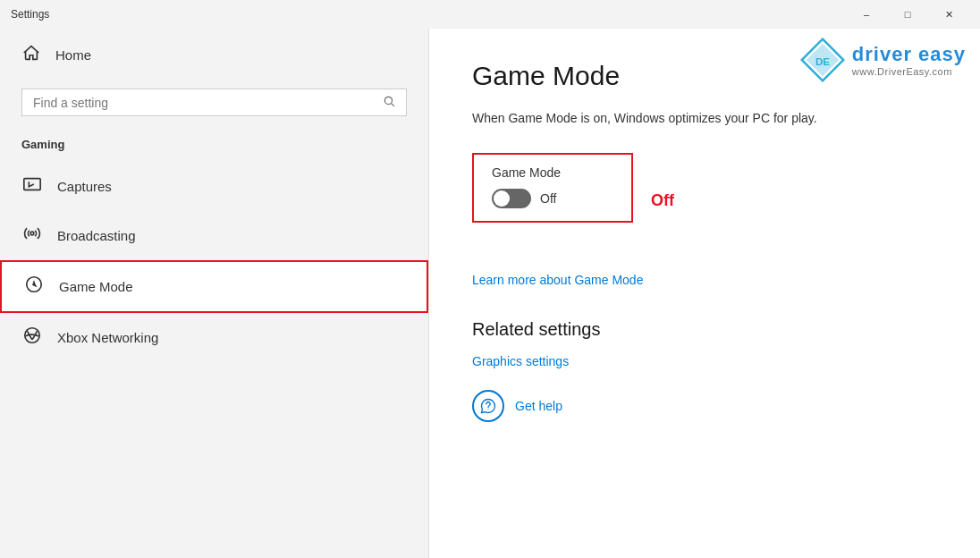 The height and width of the screenshot is (558, 980). What do you see at coordinates (107, 338) in the screenshot?
I see `sidebar-xbox-label: Xbox Networking` at bounding box center [107, 338].